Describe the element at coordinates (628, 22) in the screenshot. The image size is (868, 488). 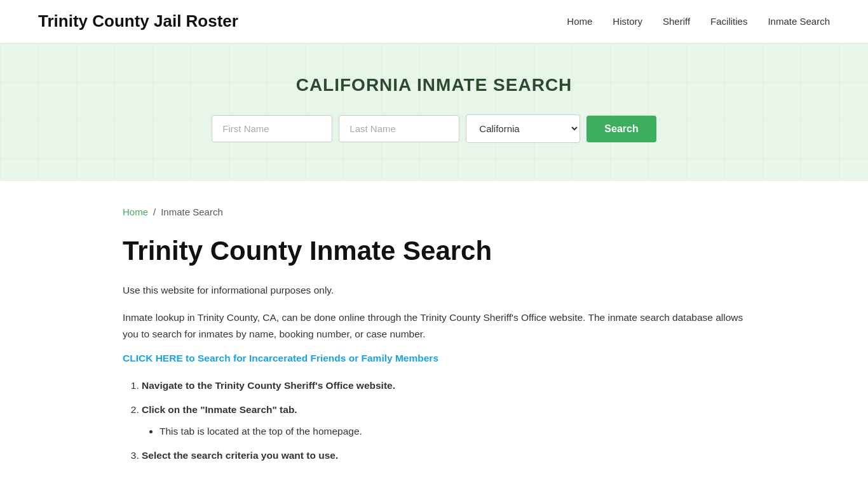
I see `nav-history: History` at that location.